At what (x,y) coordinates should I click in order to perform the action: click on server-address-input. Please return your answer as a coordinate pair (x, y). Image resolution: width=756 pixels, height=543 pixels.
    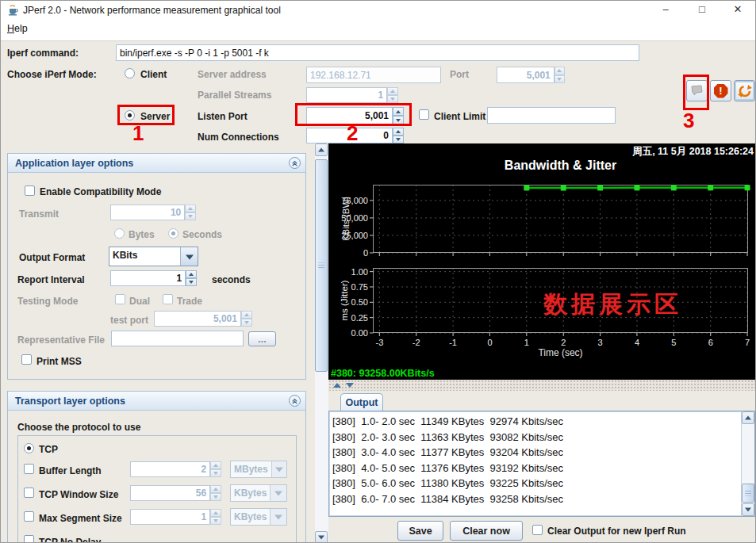
    Looking at the image, I should click on (374, 75).